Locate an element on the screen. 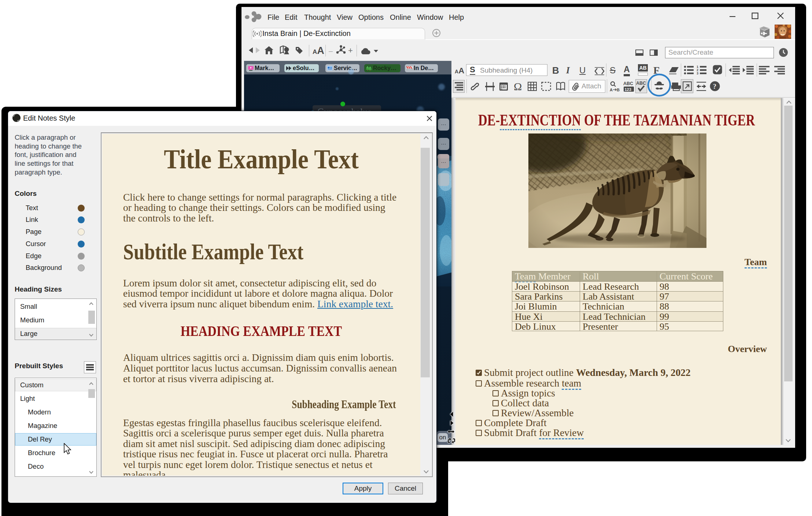 Image resolution: width=812 pixels, height=516 pixels. svg-text: 123 is located at coordinates (628, 89).